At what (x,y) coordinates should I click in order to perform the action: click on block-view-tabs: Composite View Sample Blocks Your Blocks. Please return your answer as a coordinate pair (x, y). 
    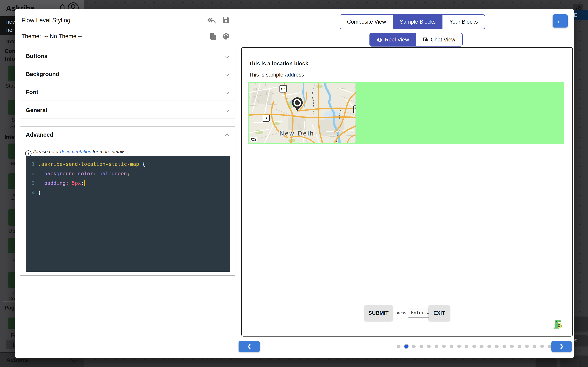
    Looking at the image, I should click on (413, 22).